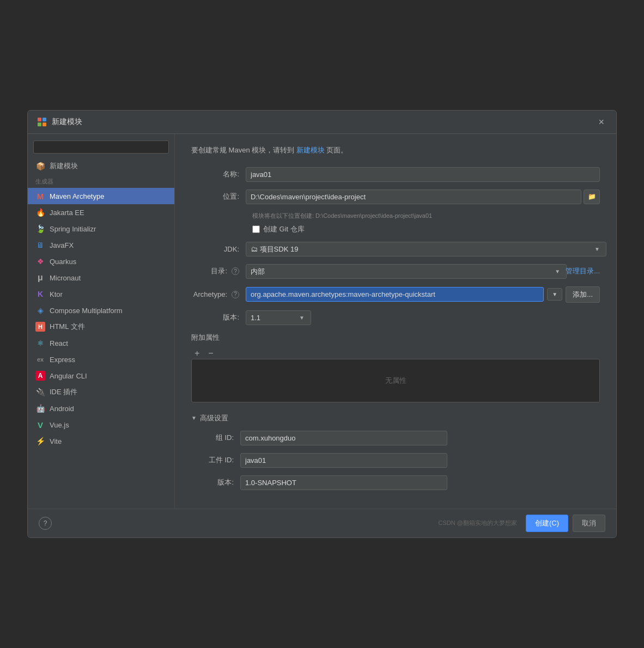  What do you see at coordinates (398, 461) in the screenshot?
I see `advanced-fields: 组 ID: 工件 ID: 版本:` at bounding box center [398, 461].